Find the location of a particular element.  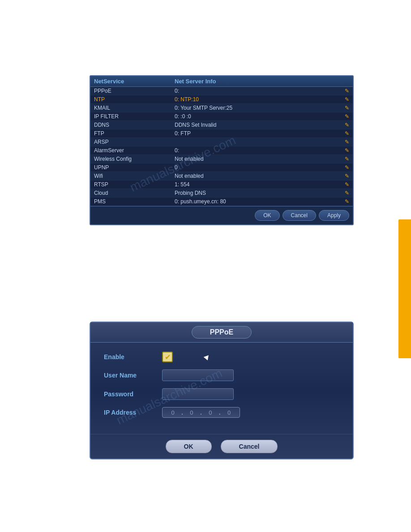

pppoe-footer: OK Cancel is located at coordinates (222, 446).